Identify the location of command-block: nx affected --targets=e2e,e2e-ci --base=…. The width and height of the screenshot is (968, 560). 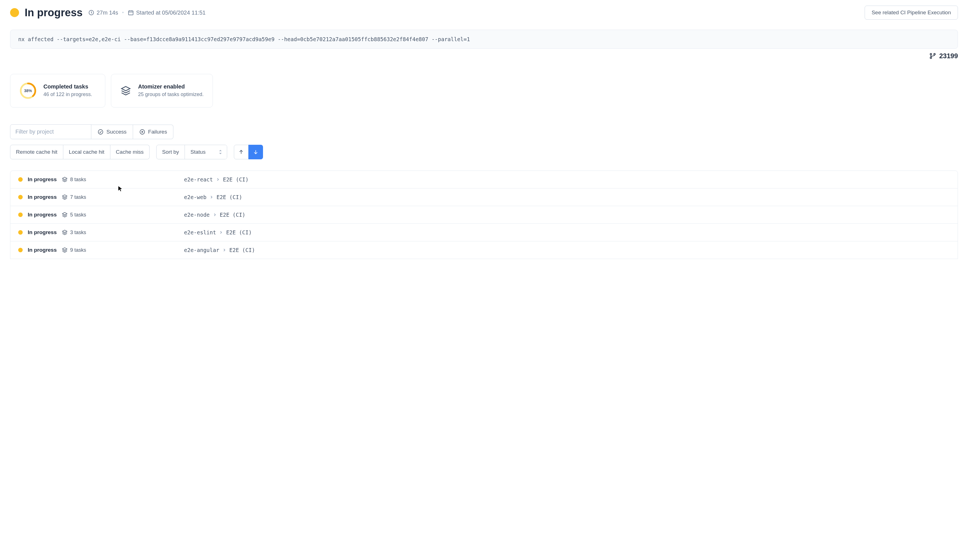
(484, 39).